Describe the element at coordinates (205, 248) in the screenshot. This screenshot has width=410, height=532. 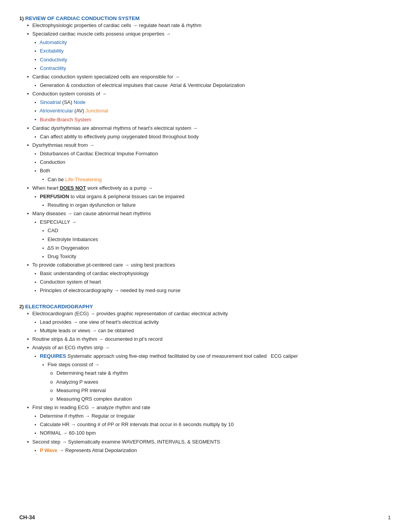
I see `item-delta-oxygenation: ΔS in Oxygenation` at that location.